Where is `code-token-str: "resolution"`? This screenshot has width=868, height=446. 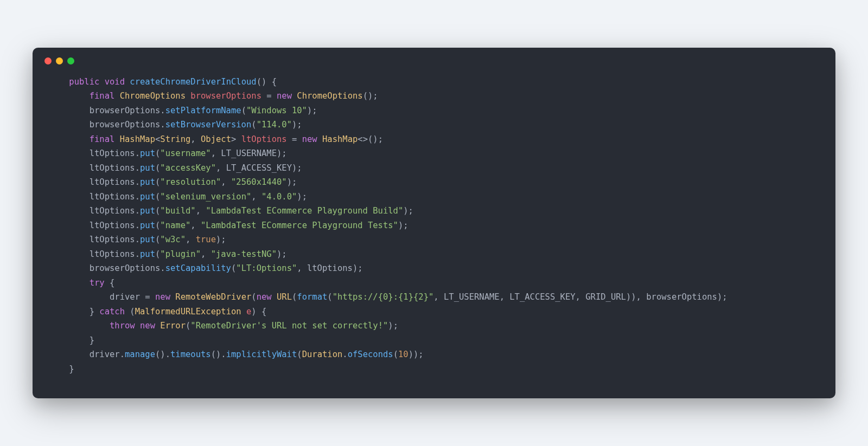
code-token-str: "resolution" is located at coordinates (190, 182).